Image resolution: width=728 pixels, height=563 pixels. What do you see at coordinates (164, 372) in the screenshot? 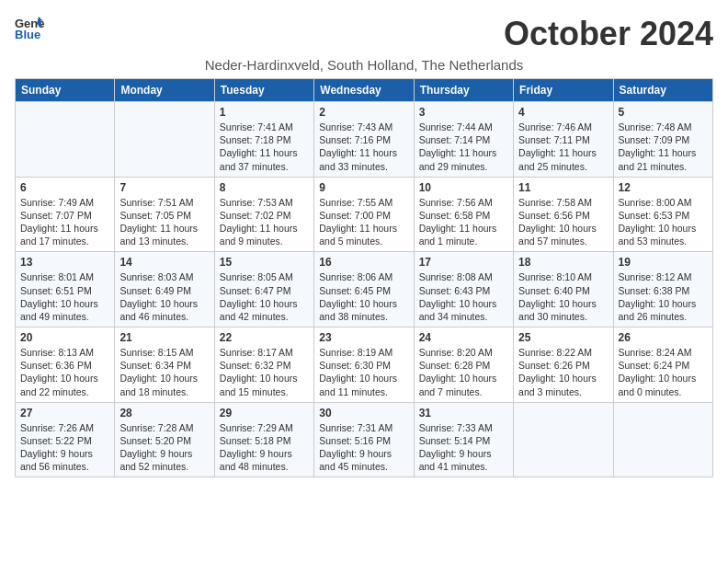
I see `day-detail: Sunrise: 8:15 AM Sunset: 6:34 PM Dayligh…` at bounding box center [164, 372].